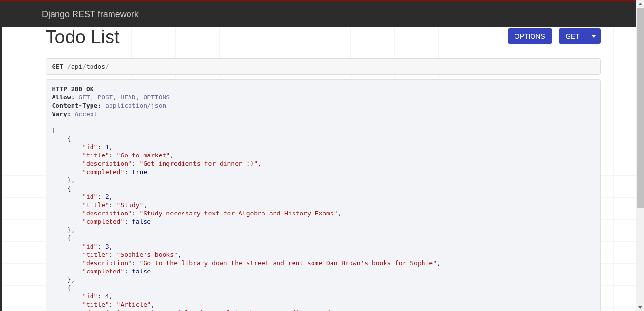 The height and width of the screenshot is (311, 644). I want to click on response-header: Vary: Accept, so click(323, 114).